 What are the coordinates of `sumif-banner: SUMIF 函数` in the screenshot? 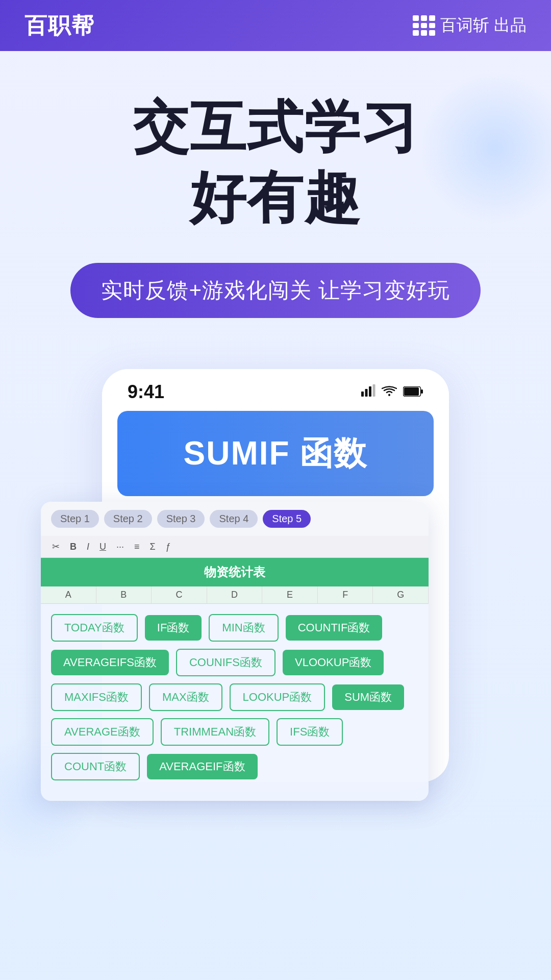 It's located at (276, 453).